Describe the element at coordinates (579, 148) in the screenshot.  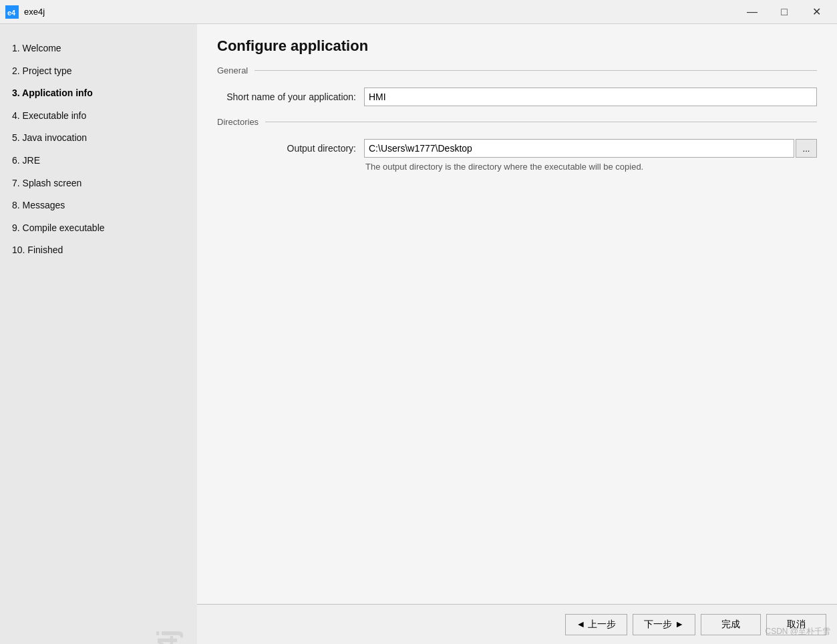
I see `output-directory-input` at that location.